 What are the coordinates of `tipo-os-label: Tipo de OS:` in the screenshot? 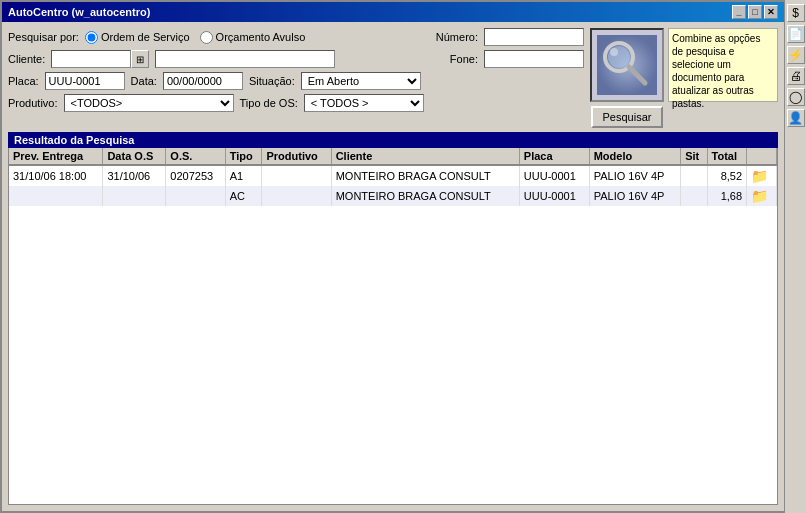 It's located at (269, 103).